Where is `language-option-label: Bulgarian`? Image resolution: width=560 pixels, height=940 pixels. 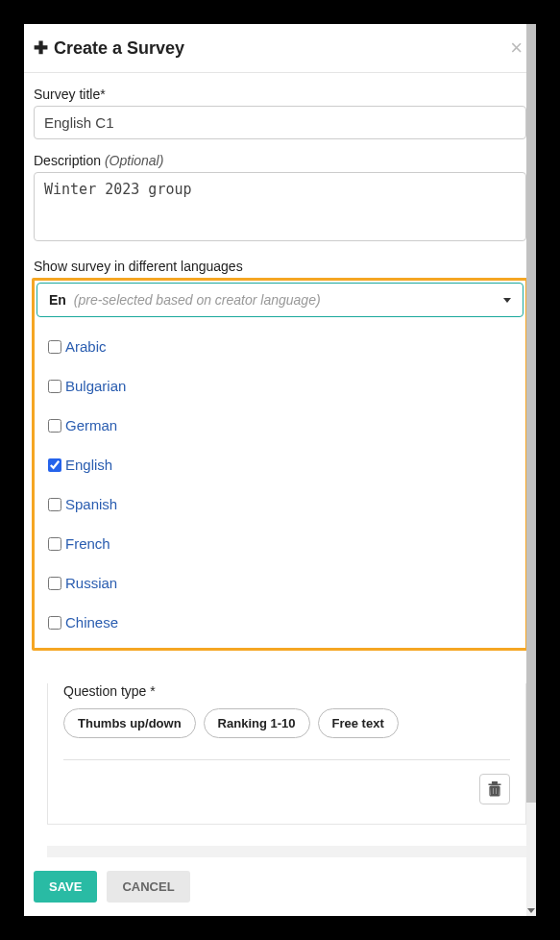
language-option-label: Bulgarian is located at coordinates (96, 386).